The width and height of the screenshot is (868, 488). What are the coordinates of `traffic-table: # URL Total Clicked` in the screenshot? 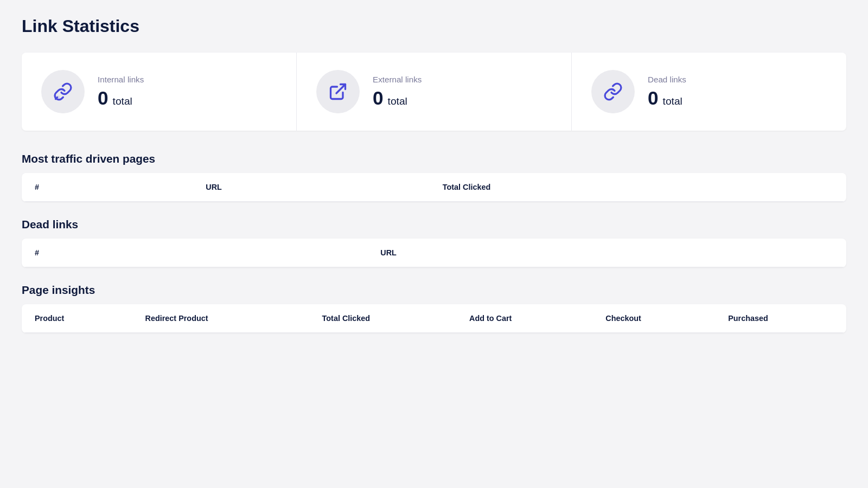 It's located at (434, 188).